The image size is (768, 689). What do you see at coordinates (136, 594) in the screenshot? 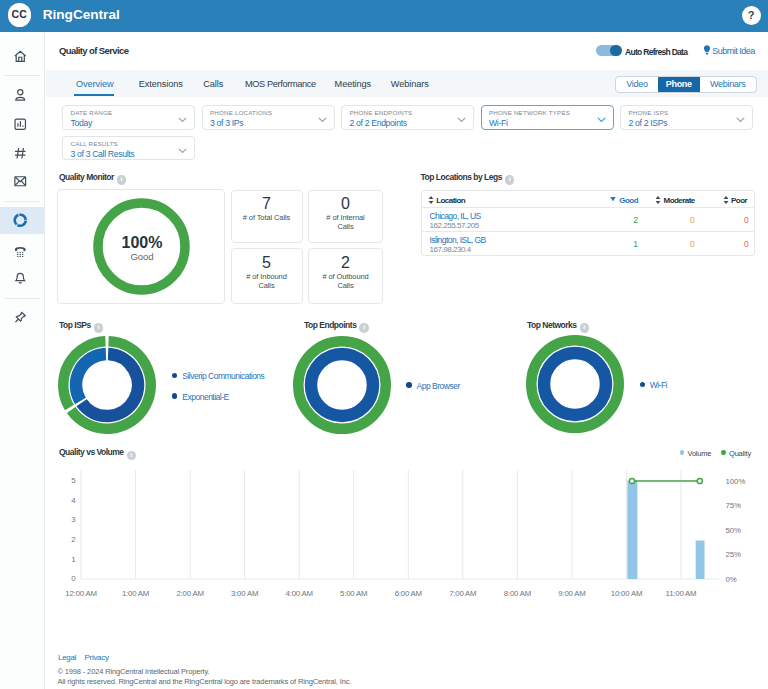
I see `svg-text: 1:00 AM` at bounding box center [136, 594].